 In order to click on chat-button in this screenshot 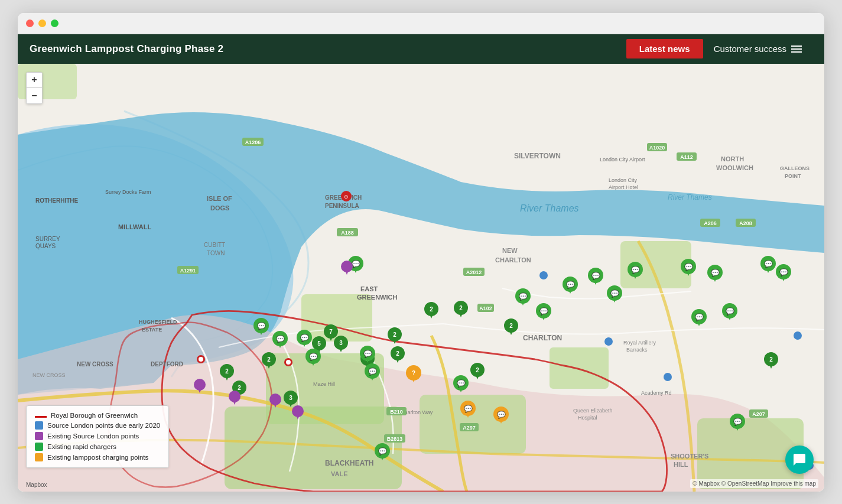, I will do `click(799, 460)`.